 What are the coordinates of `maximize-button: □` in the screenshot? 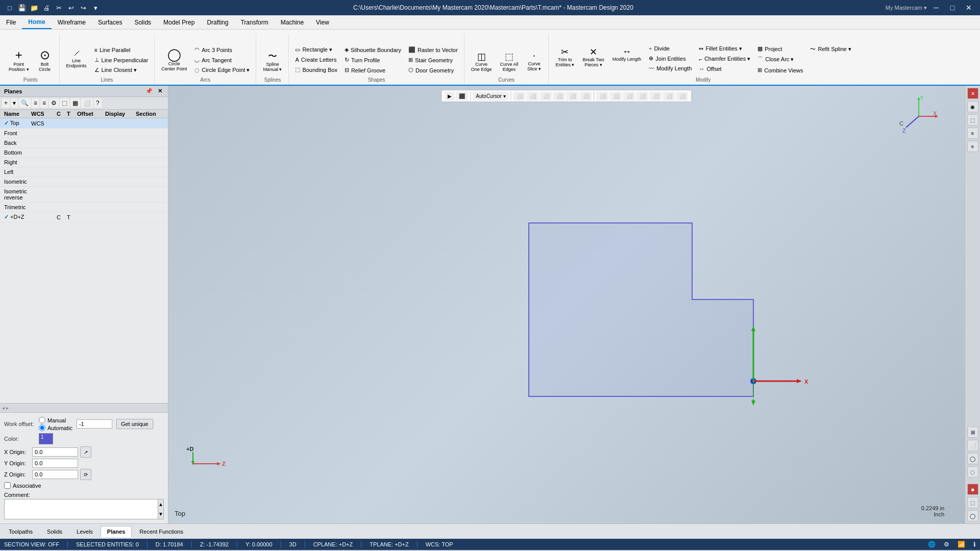 It's located at (952, 8).